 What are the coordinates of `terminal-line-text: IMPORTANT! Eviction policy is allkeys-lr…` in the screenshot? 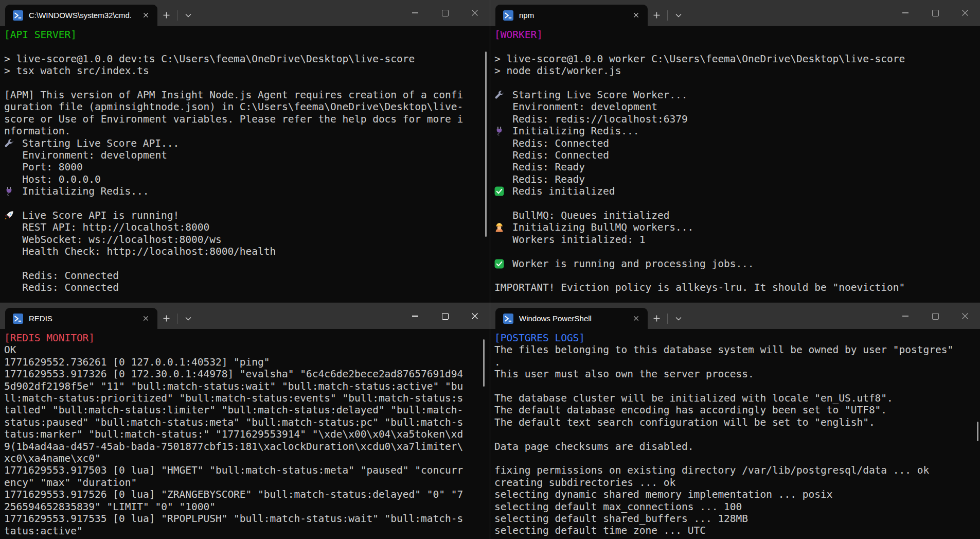 It's located at (700, 287).